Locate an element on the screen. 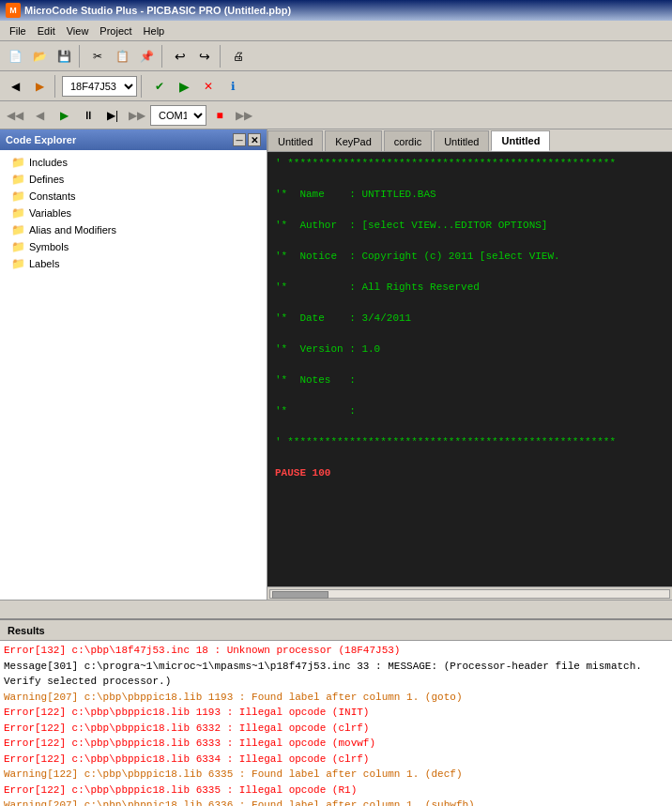 This screenshot has width=672, height=806. chip-next-button: ▶ is located at coordinates (39, 86).